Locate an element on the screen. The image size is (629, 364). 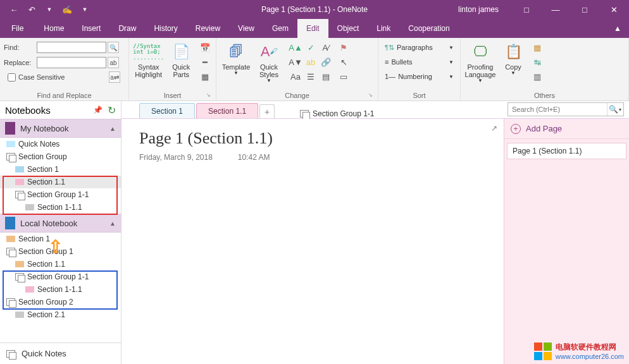
font-button: Aa is located at coordinates (296, 76).